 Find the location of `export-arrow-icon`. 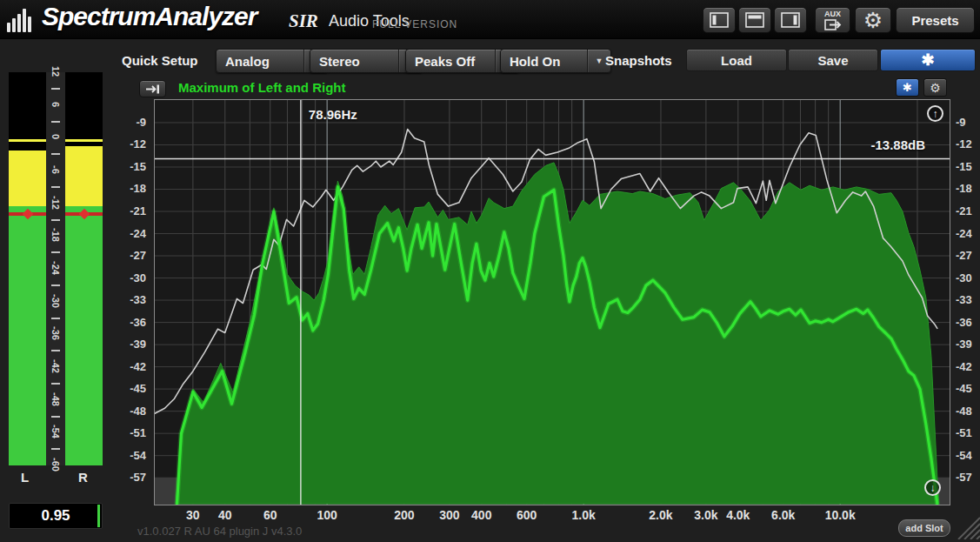

export-arrow-icon is located at coordinates (833, 24).